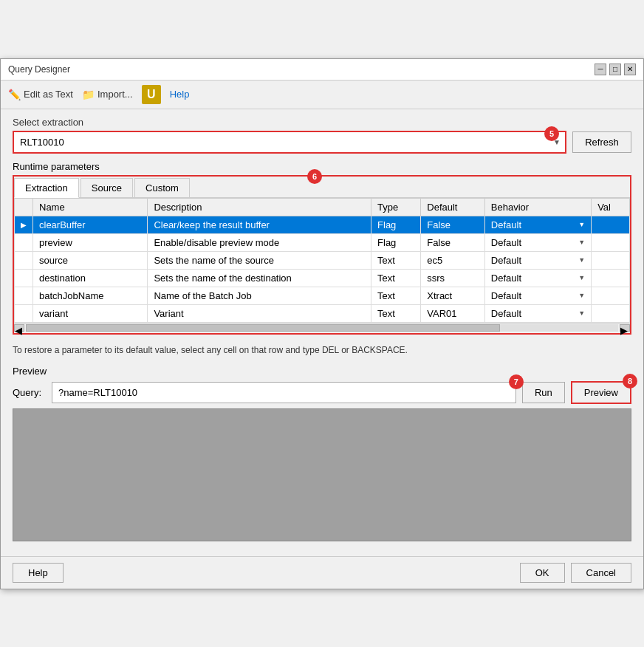 This screenshot has height=647, width=644. Describe the element at coordinates (322, 225) in the screenshot. I see `table-row: ▶clearBufferClear/keep the result buffer…` at that location.